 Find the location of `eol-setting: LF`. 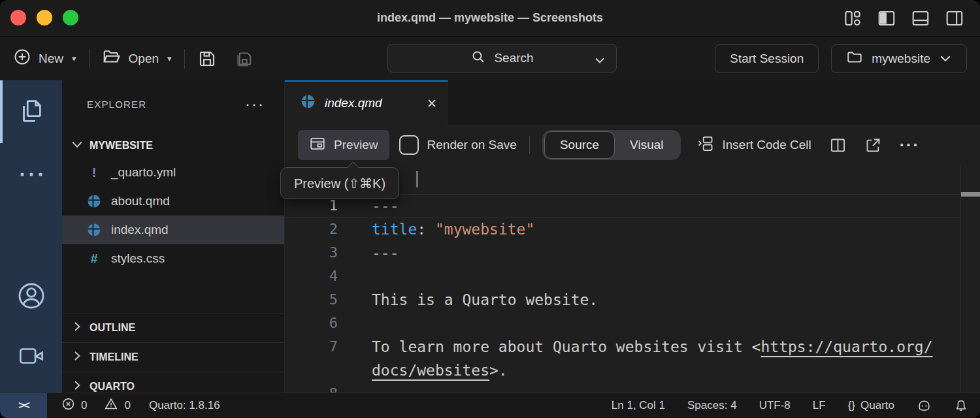

eol-setting: LF is located at coordinates (819, 406).